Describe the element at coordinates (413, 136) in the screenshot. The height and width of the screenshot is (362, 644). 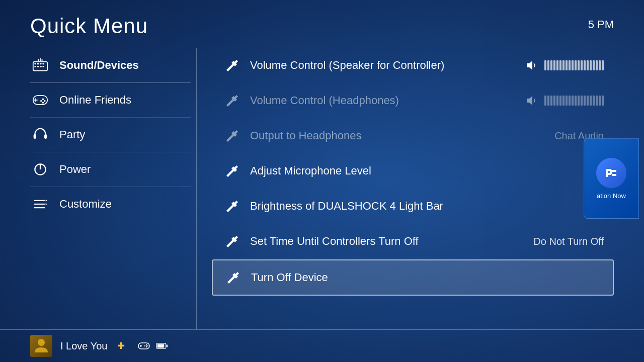
I see `menu-item-output-headphones: Output to Headphones Chat Audio` at that location.